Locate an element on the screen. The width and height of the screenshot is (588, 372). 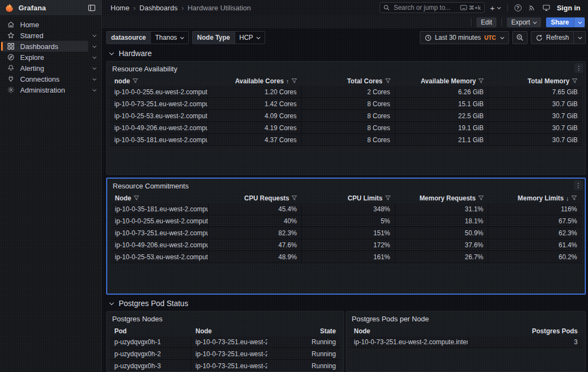
column-header-node: node is located at coordinates (159, 81).